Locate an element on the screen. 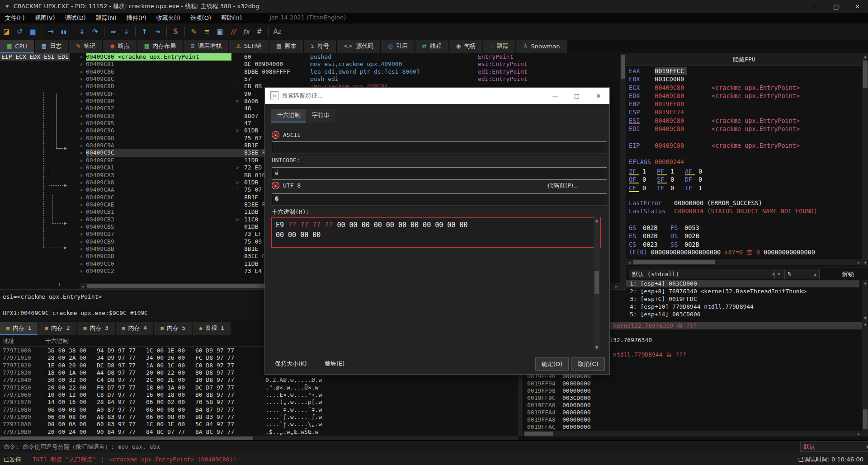  argument-count-stepper: 5▲ is located at coordinates (802, 274).